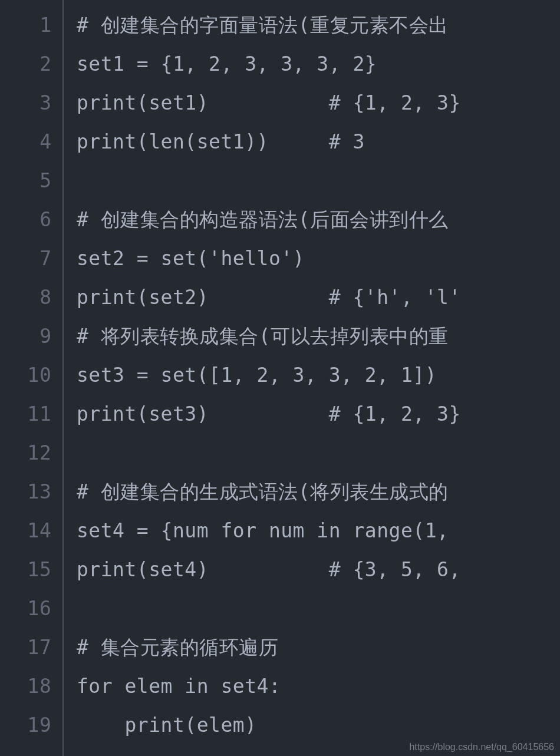 This screenshot has width=560, height=756. What do you see at coordinates (318, 570) in the screenshot?
I see `code-line: print(set4) # {3, 5, 6,` at bounding box center [318, 570].